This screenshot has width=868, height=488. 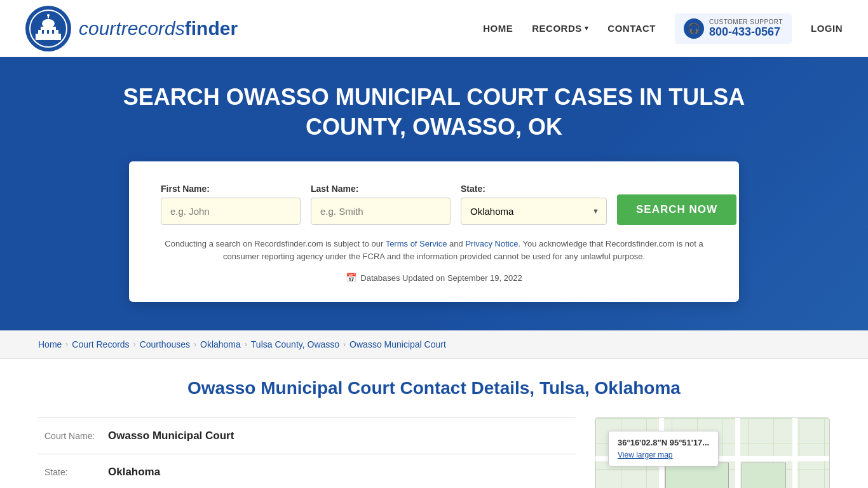 What do you see at coordinates (171, 436) in the screenshot?
I see `court-name-value: Owasso Municipal Court` at bounding box center [171, 436].